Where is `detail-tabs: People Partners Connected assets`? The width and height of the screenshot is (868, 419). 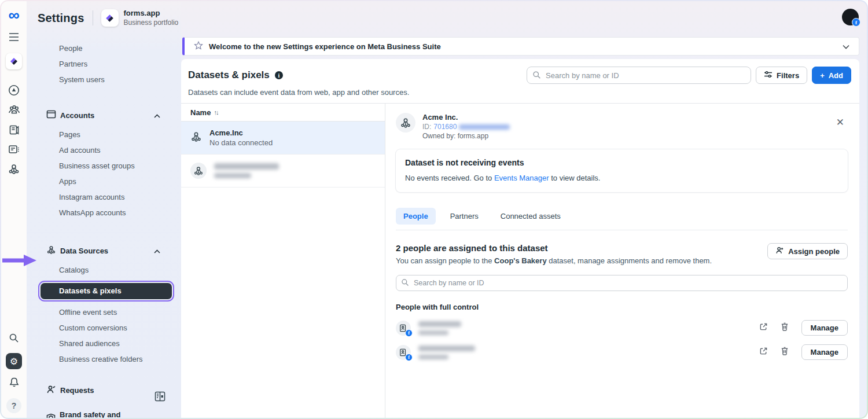
detail-tabs: People Partners Connected assets is located at coordinates (621, 219).